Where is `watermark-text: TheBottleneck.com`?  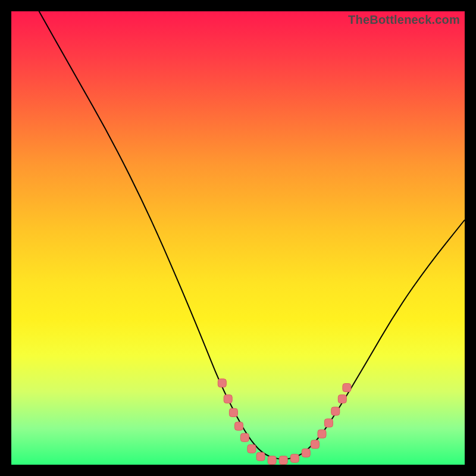 watermark-text: TheBottleneck.com is located at coordinates (404, 20).